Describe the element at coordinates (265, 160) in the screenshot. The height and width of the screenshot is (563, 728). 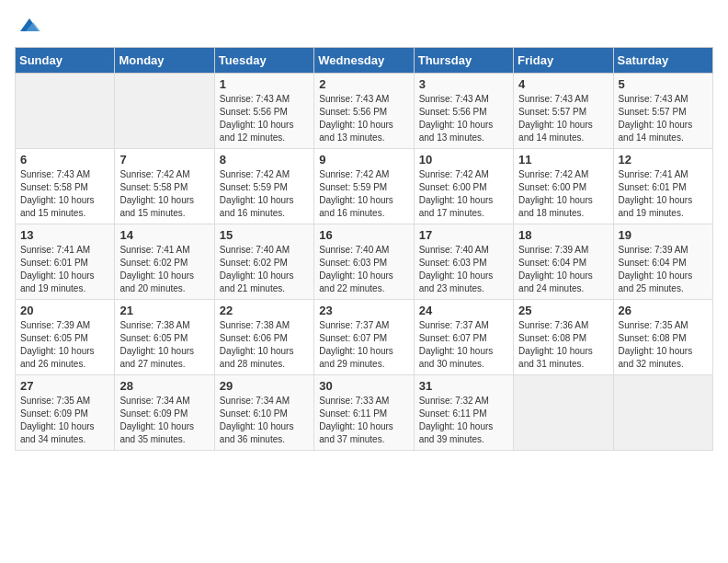
I see `day-number: 8` at that location.